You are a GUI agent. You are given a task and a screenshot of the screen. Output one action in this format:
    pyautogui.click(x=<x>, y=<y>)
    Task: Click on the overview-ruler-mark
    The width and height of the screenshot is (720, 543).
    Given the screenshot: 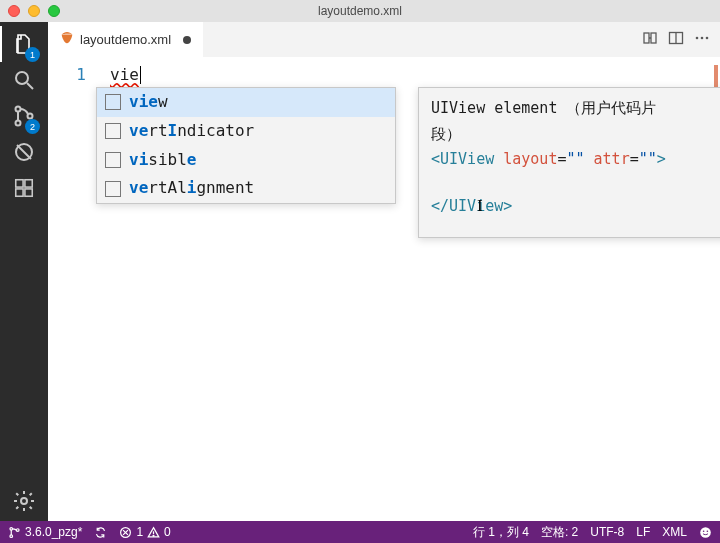 What is the action you would take?
    pyautogui.click(x=716, y=76)
    